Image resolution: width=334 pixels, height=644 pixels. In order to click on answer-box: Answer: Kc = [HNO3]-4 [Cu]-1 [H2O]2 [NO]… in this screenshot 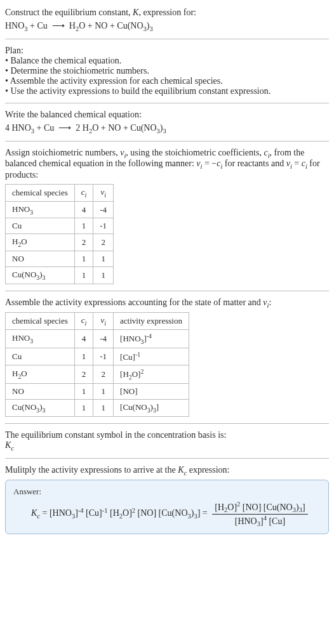, I will do `click(167, 507)`.